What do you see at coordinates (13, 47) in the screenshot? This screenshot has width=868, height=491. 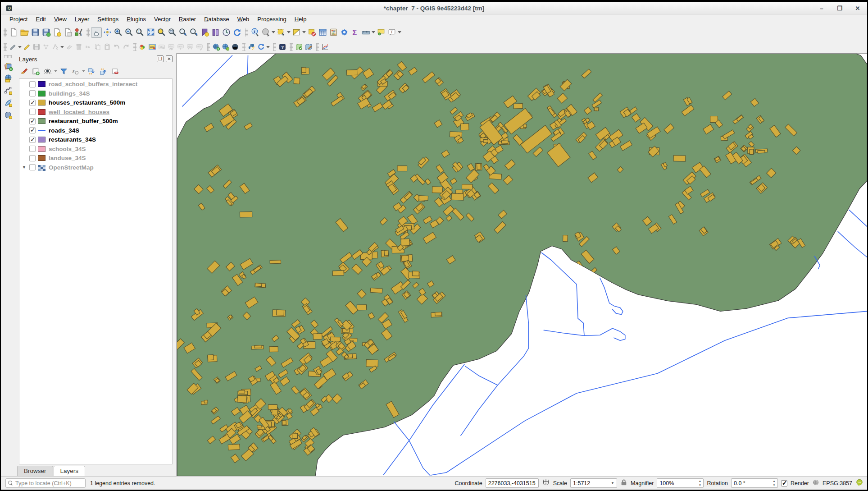 I see `edits-menu-icon` at bounding box center [13, 47].